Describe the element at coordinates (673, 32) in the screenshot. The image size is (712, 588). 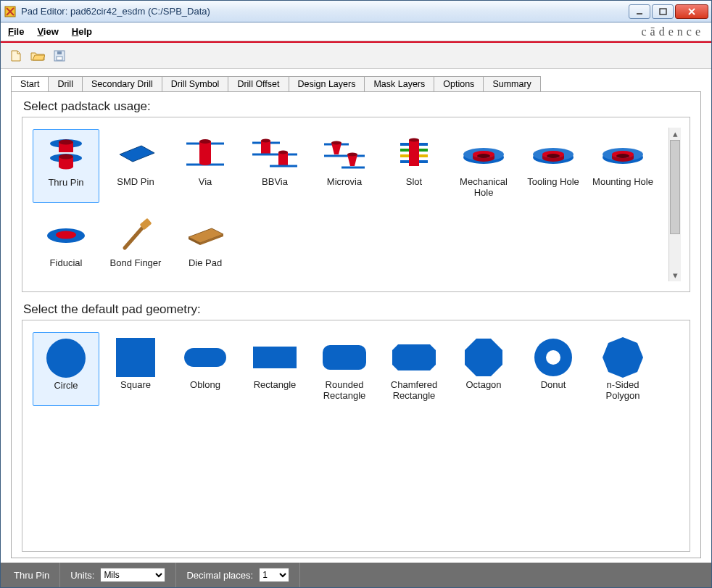
I see `brand-logo: cādence` at that location.